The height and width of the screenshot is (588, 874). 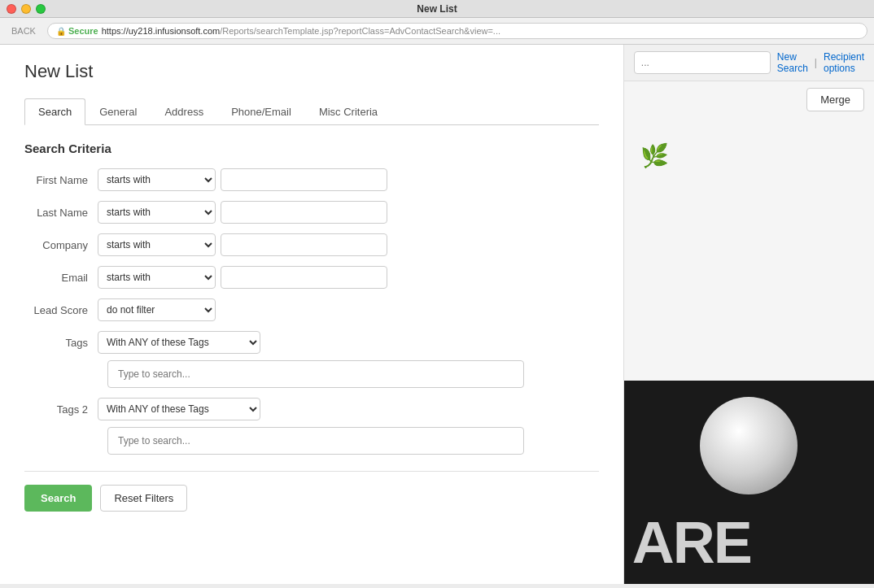 I want to click on tags2-search-input, so click(x=316, y=441).